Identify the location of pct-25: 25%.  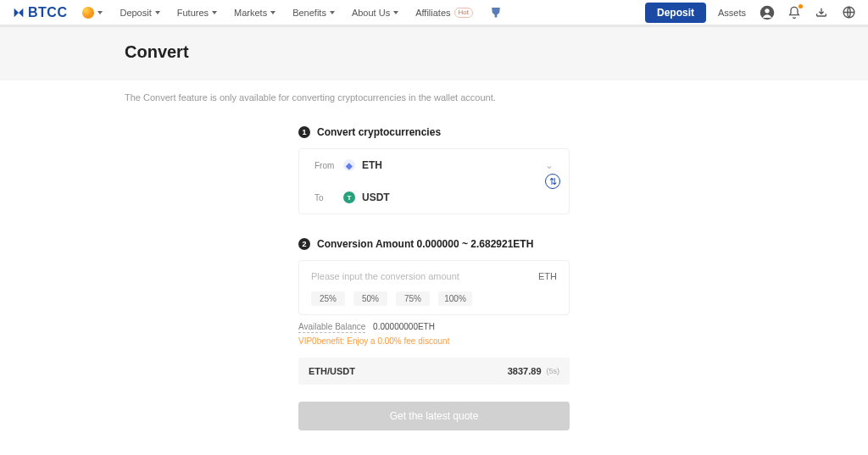
(328, 298).